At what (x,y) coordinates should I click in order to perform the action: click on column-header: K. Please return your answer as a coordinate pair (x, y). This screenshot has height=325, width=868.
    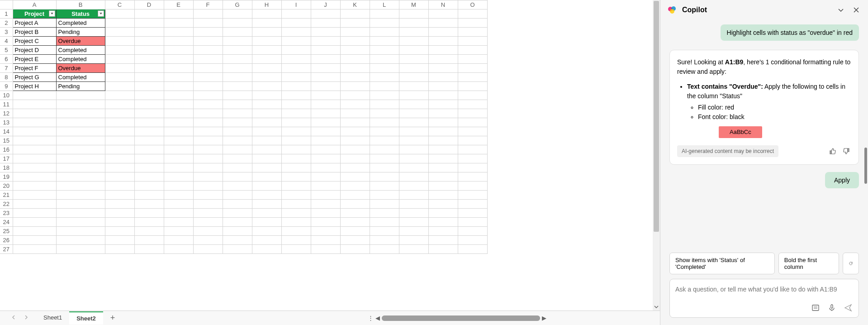
    Looking at the image, I should click on (355, 5).